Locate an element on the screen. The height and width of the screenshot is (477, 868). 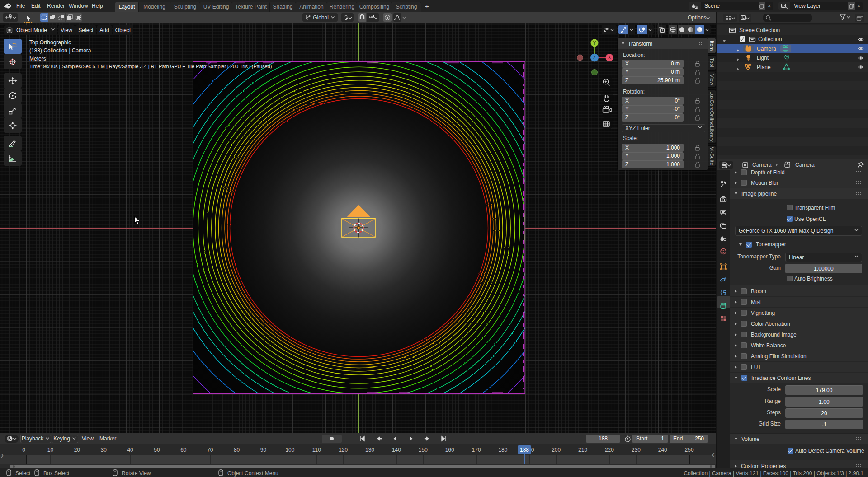
svg-text: X is located at coordinates (609, 58).